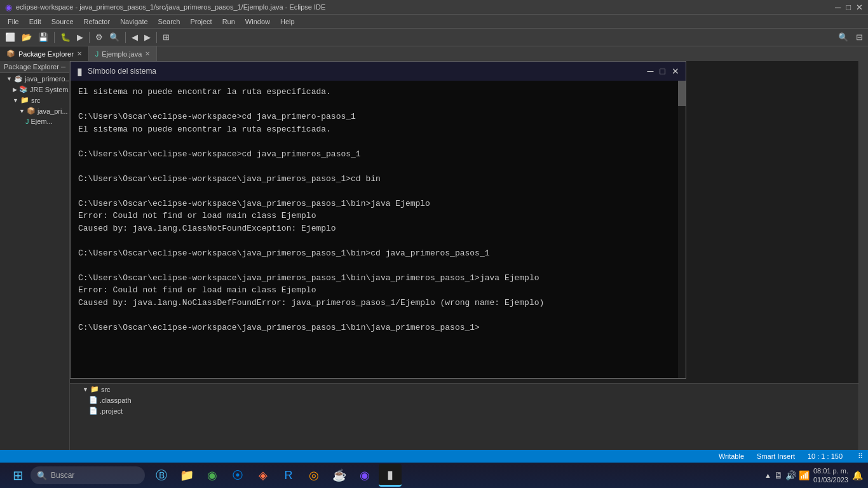 The height and width of the screenshot is (488, 868). Describe the element at coordinates (34, 100) in the screenshot. I see `tree-src: ▼ 📁 src` at that location.